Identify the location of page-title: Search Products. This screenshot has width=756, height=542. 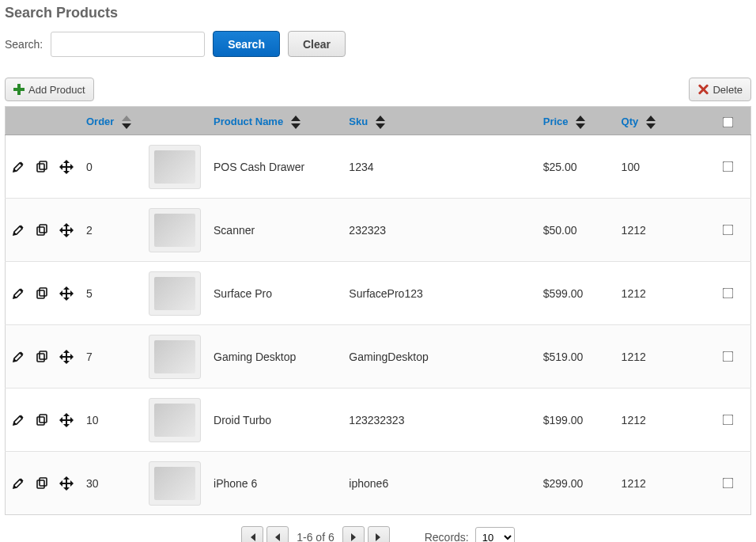
(378, 13).